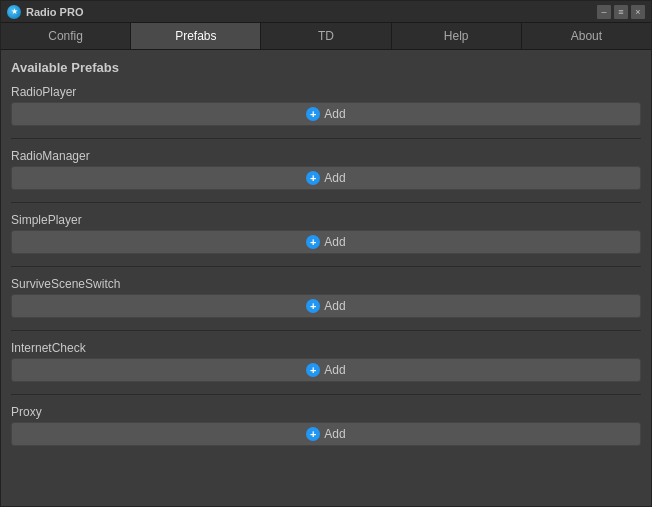 This screenshot has width=652, height=507. Describe the element at coordinates (334, 242) in the screenshot. I see `add-simpleplayer-label: Add` at that location.